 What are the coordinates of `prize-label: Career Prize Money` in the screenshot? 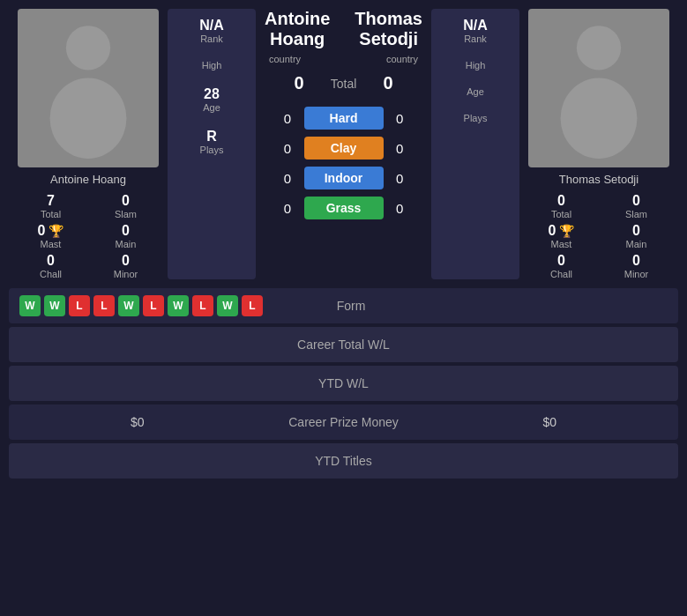 It's located at (344, 422).